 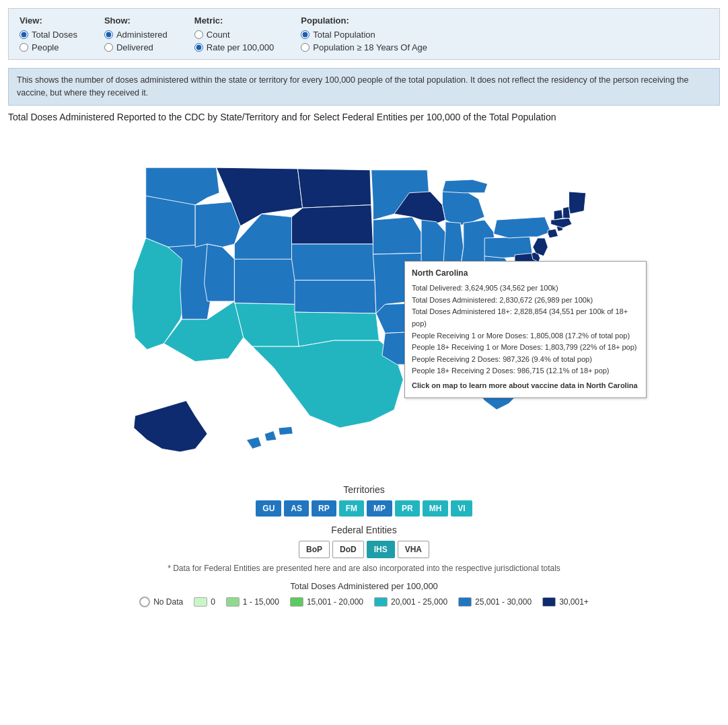 What do you see at coordinates (234, 20) in the screenshot?
I see `metric-label: Metric:` at bounding box center [234, 20].